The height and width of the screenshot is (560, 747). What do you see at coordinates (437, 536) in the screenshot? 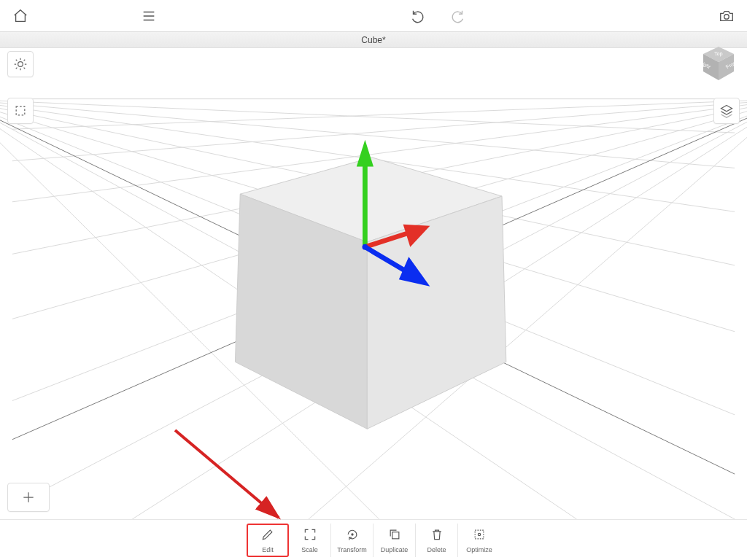
I see `trash-icon` at bounding box center [437, 536].